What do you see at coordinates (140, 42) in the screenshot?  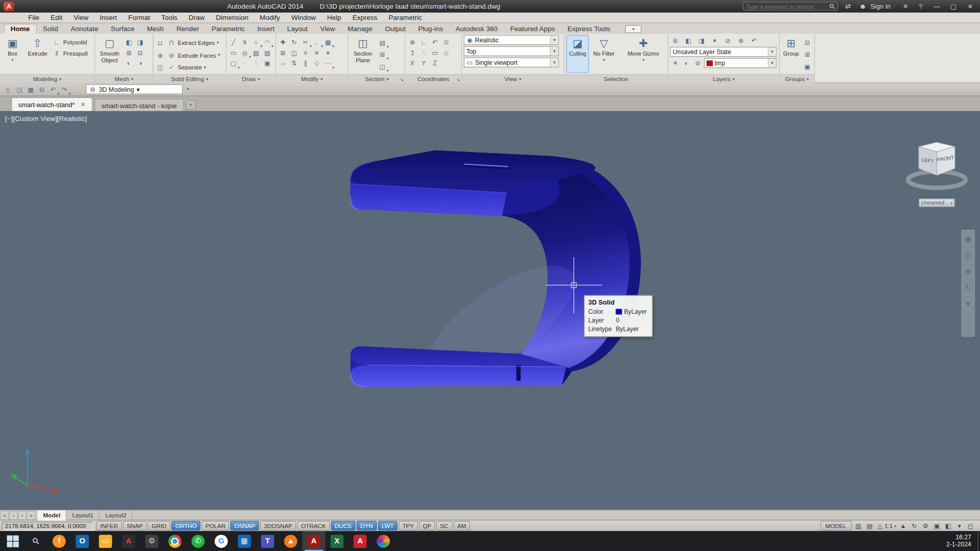 I see `smooth-less-icon: ◨` at bounding box center [140, 42].